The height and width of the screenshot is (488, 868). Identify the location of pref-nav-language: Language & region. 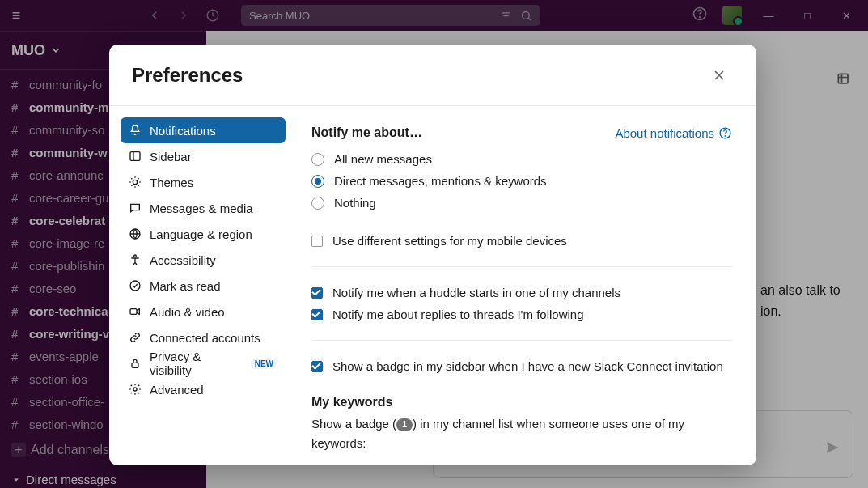
(203, 234).